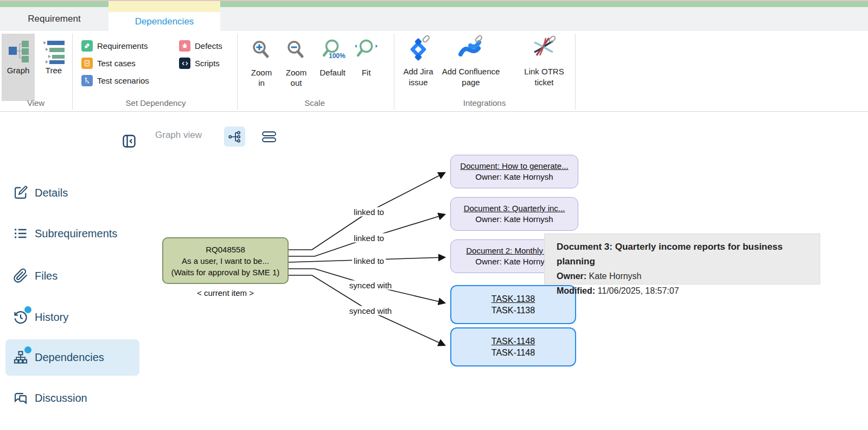  Describe the element at coordinates (207, 63) in the screenshot. I see `scripts-label: Scripts` at that location.